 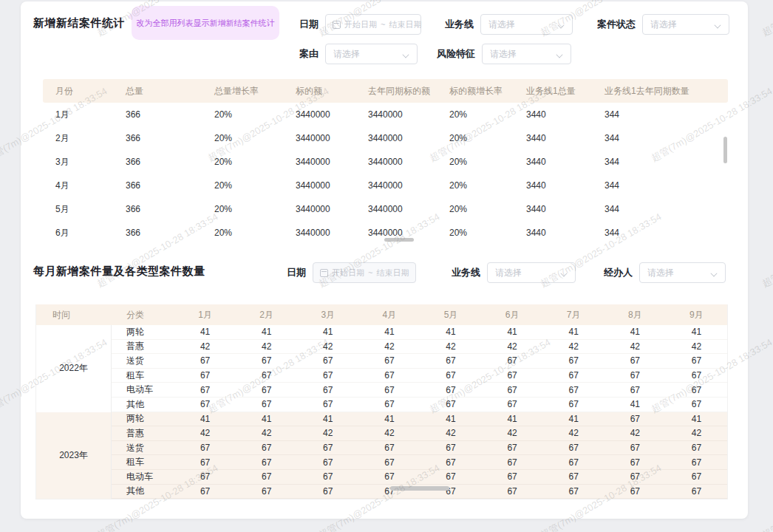 What do you see at coordinates (381, 369) in the screenshot?
I see `year-group: 2022年两轮414141414141414141普惠4242424242424…` at bounding box center [381, 369].